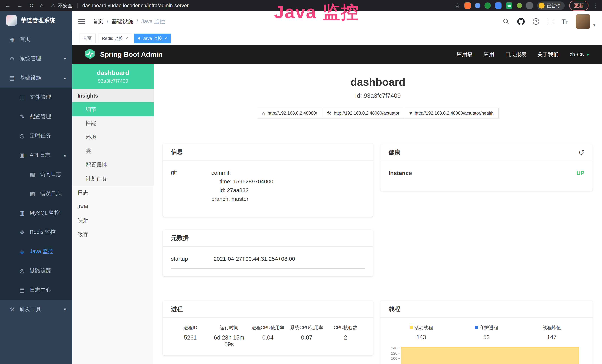 This screenshot has height=364, width=602. I want to click on sba-brand-title: Spring Boot Admin, so click(131, 54).